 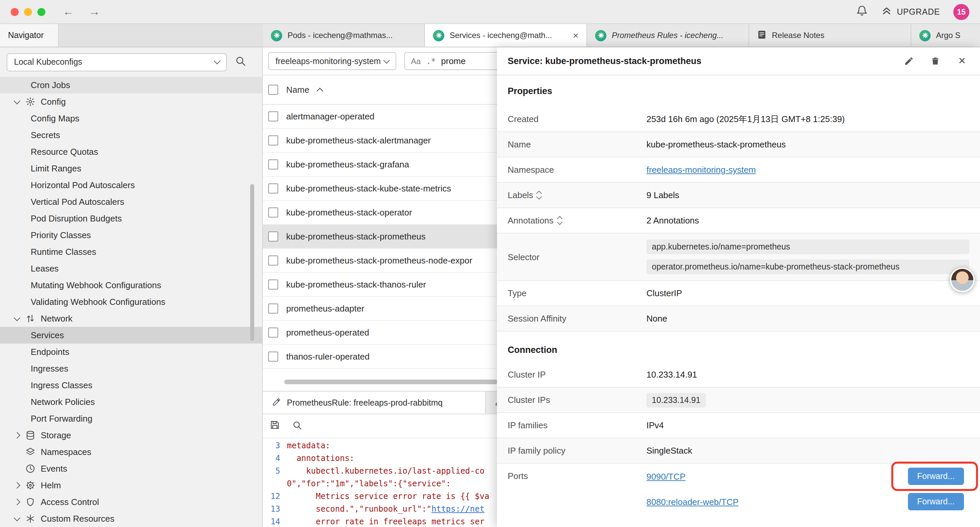 What do you see at coordinates (808, 318) in the screenshot?
I see `row-value: None` at bounding box center [808, 318].